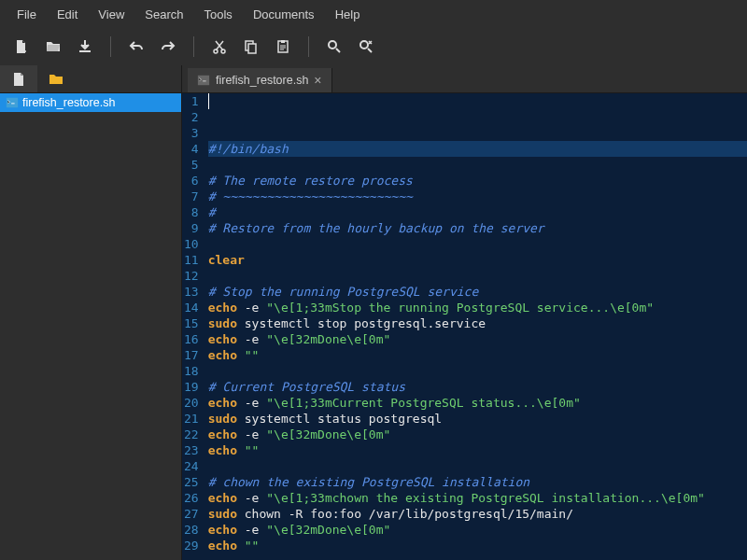 The height and width of the screenshot is (560, 747). I want to click on save-button, so click(85, 47).